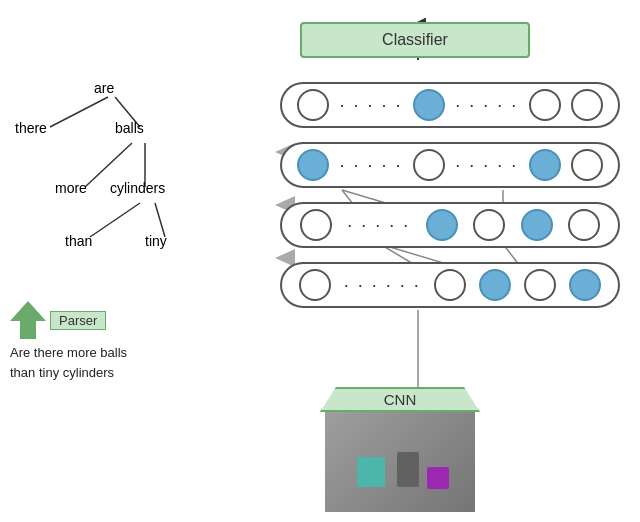  What do you see at coordinates (400, 400) in the screenshot?
I see `cnn-label: CNN` at bounding box center [400, 400].